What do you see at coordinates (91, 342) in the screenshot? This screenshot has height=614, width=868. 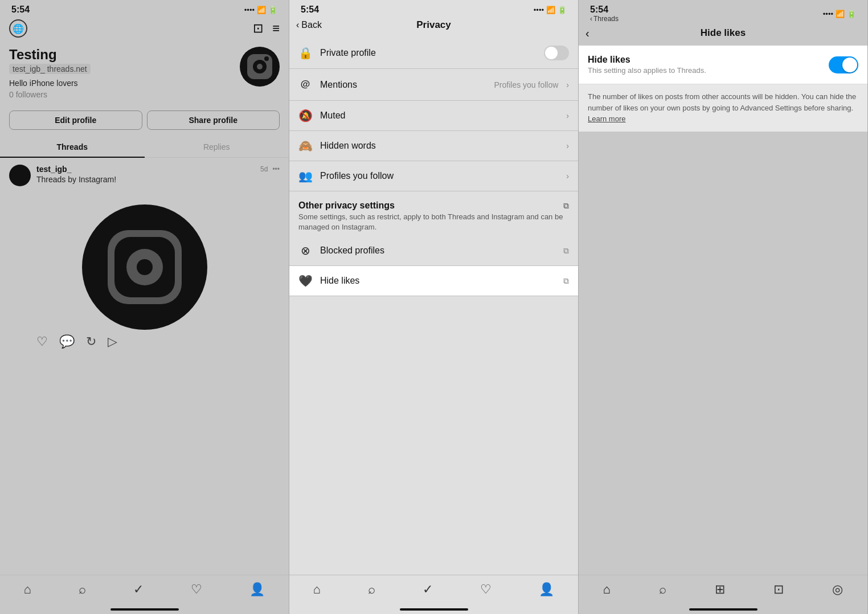 I see `repost-icon: ↻` at bounding box center [91, 342].